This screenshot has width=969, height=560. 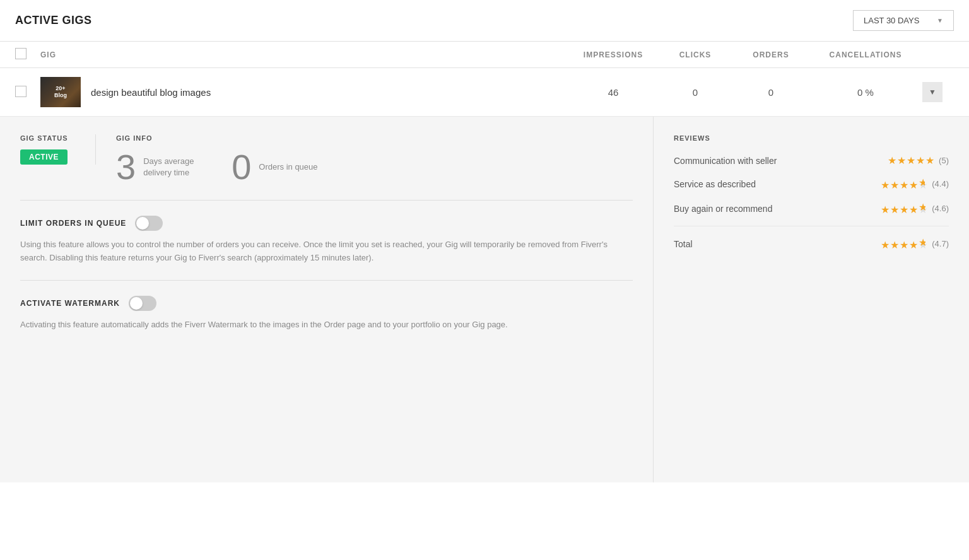 I want to click on review-total-label: Total, so click(x=777, y=244).